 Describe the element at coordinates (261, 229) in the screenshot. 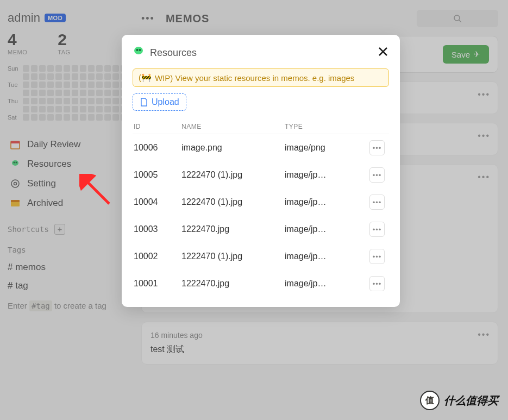

I see `table-row: 100031222470.jpgimage/jp…•••` at that location.